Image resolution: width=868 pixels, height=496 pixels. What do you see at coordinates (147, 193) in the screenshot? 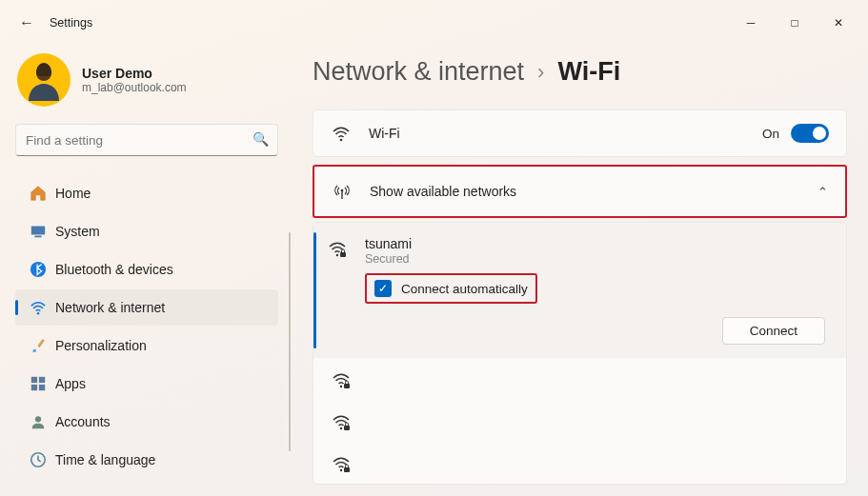
I see `sidebar-item-home: Home` at bounding box center [147, 193].